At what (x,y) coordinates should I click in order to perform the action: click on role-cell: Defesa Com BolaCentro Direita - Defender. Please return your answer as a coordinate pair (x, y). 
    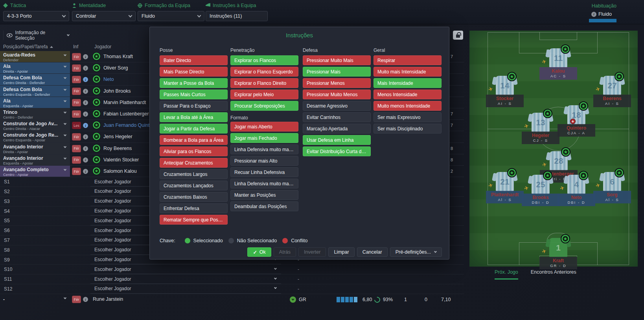
    Looking at the image, I should click on (35, 79).